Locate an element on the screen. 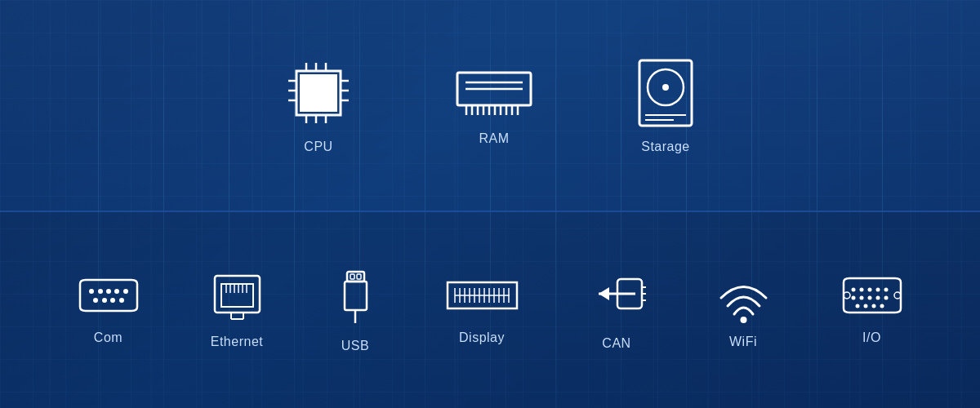 The width and height of the screenshot is (980, 408). can-item: CAN is located at coordinates (617, 310).